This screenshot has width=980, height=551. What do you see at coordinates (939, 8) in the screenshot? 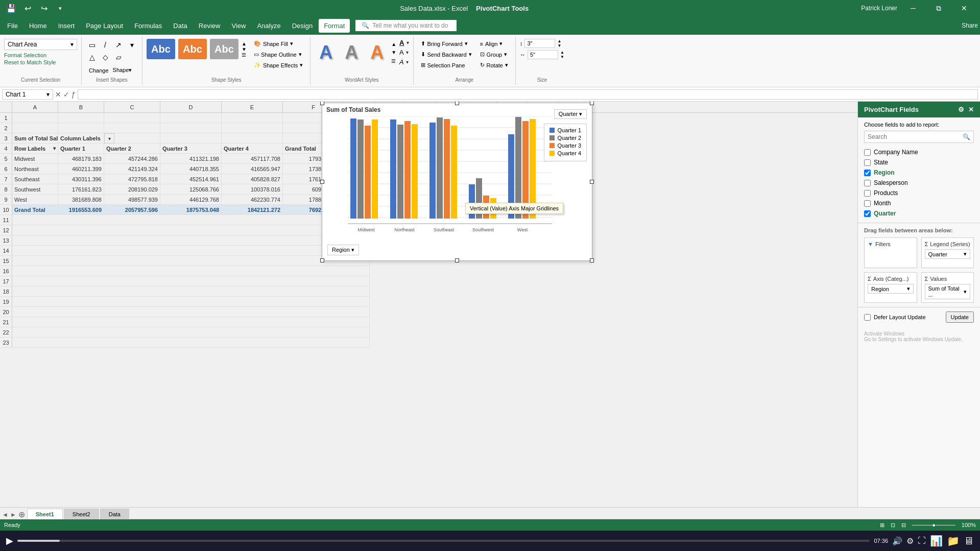
I see `restore-button: ⧉` at bounding box center [939, 8].